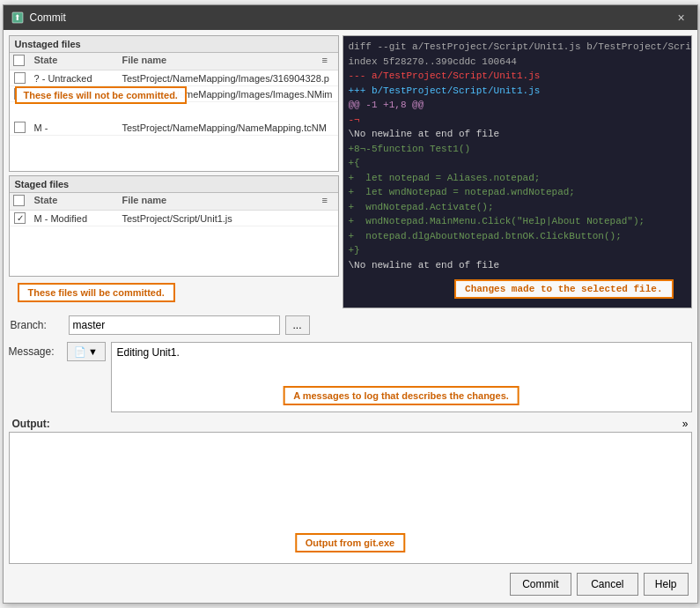 The height and width of the screenshot is (608, 700). Describe the element at coordinates (75, 78) in the screenshot. I see `unstaged-state-1: ? - Untracked` at that location.